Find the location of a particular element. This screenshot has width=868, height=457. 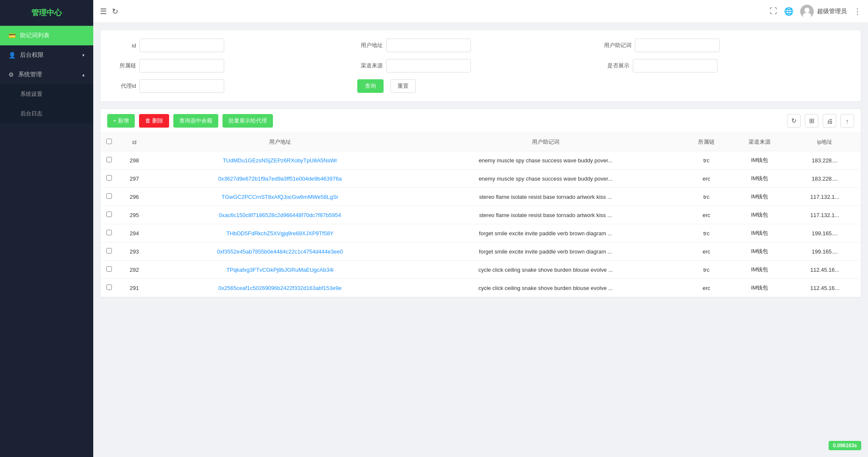

sidebar-item-backend-log: 后台日志 is located at coordinates (47, 114).